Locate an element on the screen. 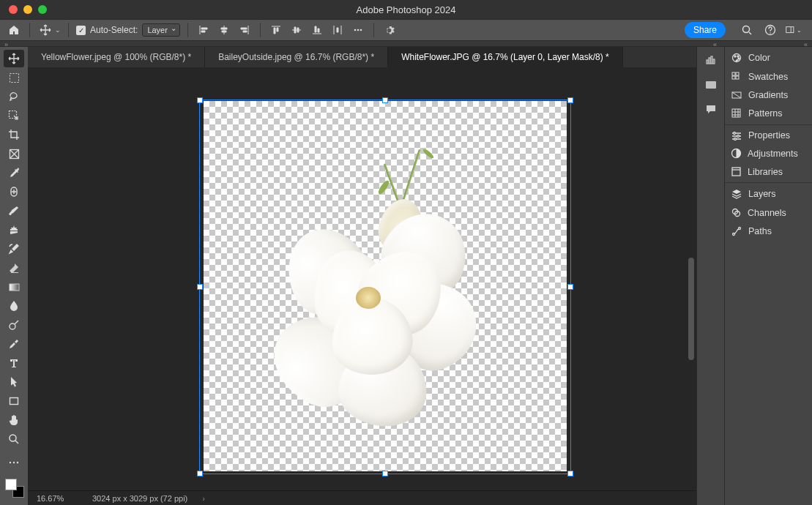  maximize-window-button is located at coordinates (42, 10).